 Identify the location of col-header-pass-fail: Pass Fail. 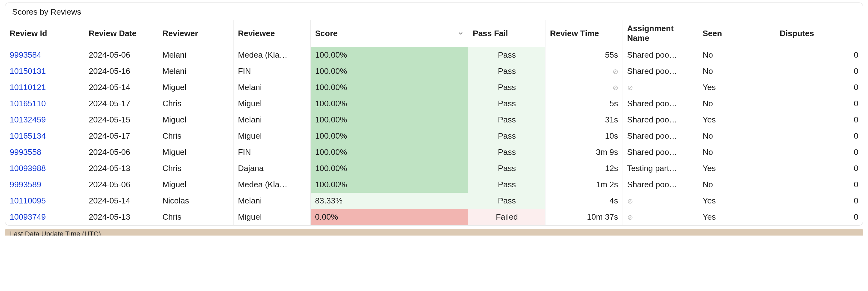
(507, 34).